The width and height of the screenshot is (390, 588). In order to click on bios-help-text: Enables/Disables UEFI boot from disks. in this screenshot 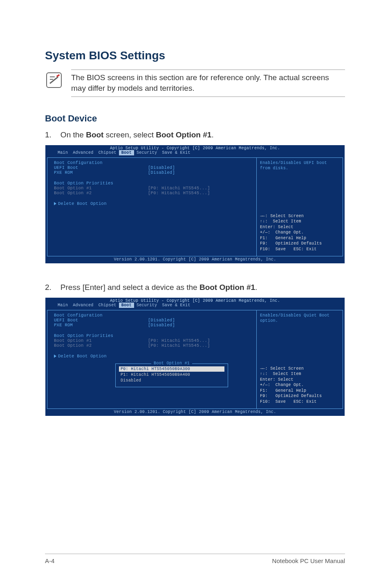, I will do `click(300, 166)`.